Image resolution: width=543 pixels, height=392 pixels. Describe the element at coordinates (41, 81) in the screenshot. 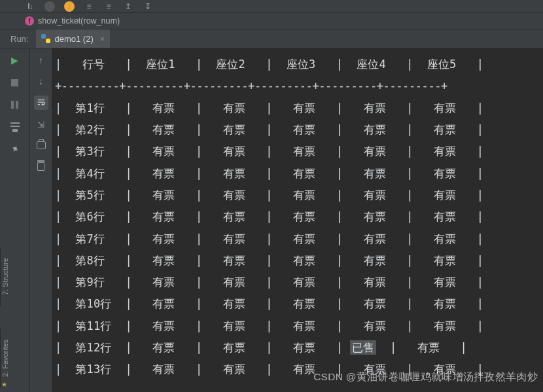

I see `scroll-down-icon: ↓` at that location.